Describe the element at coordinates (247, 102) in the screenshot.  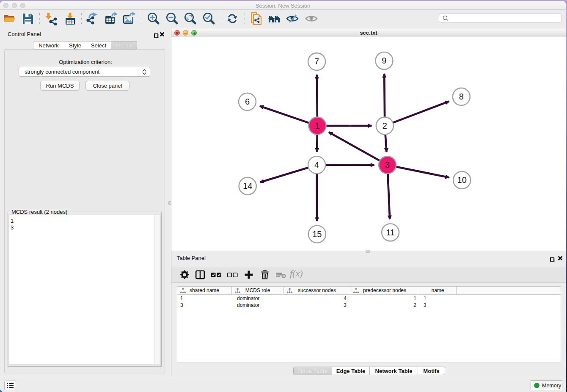
I see `svg-text: 6` at that location.